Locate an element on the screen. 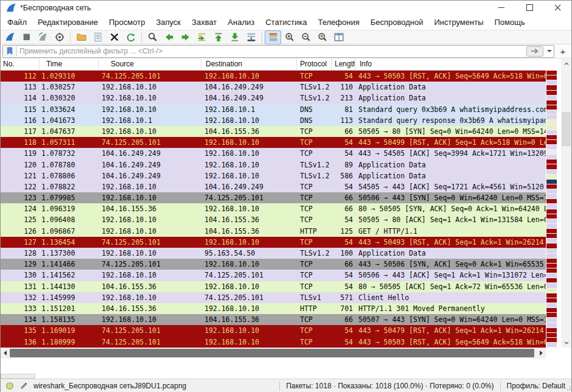 This screenshot has width=572, height=392. close-icon is located at coordinates (557, 7).